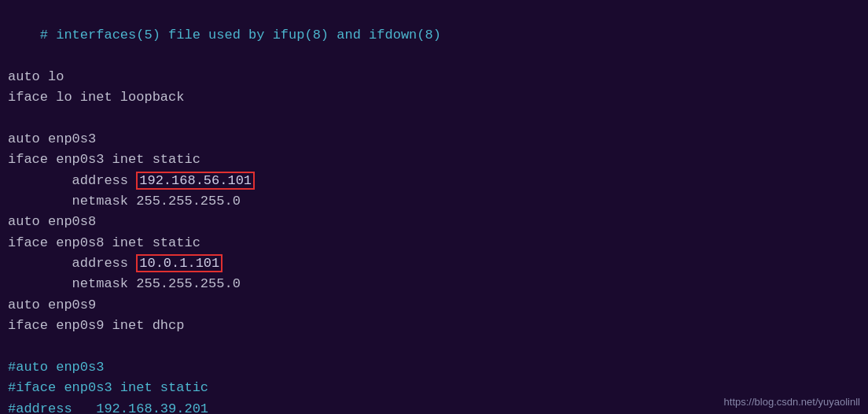 Image resolution: width=868 pixels, height=414 pixels. What do you see at coordinates (434, 119) in the screenshot?
I see `line-4-empty` at bounding box center [434, 119].